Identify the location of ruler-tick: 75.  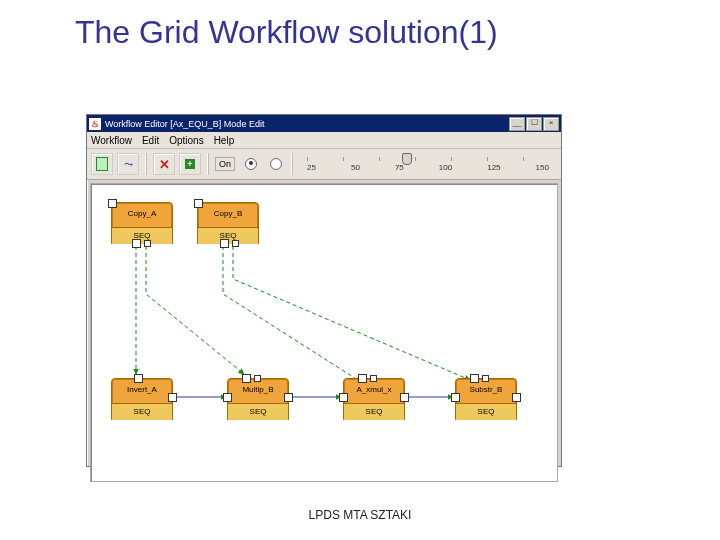
(400, 168).